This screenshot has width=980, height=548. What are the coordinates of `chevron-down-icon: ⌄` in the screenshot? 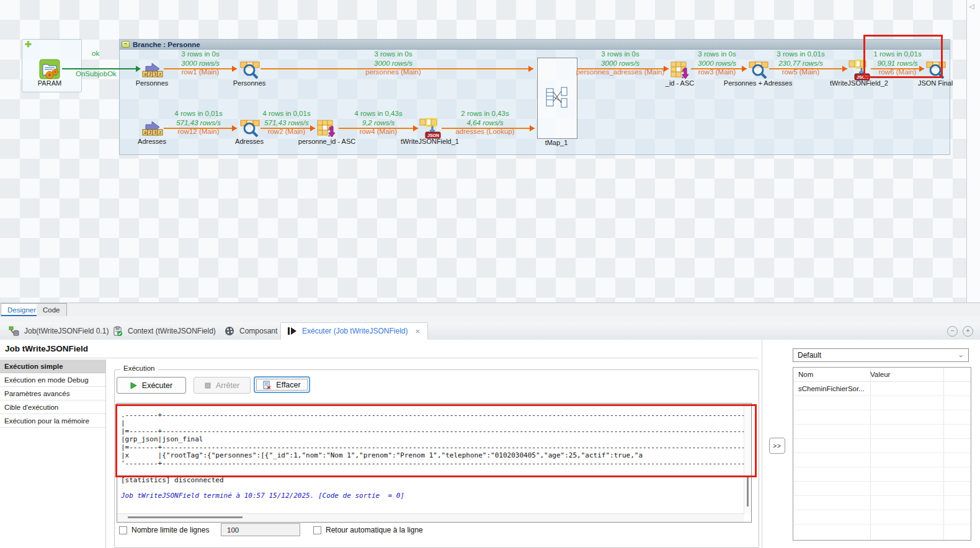 It's located at (961, 355).